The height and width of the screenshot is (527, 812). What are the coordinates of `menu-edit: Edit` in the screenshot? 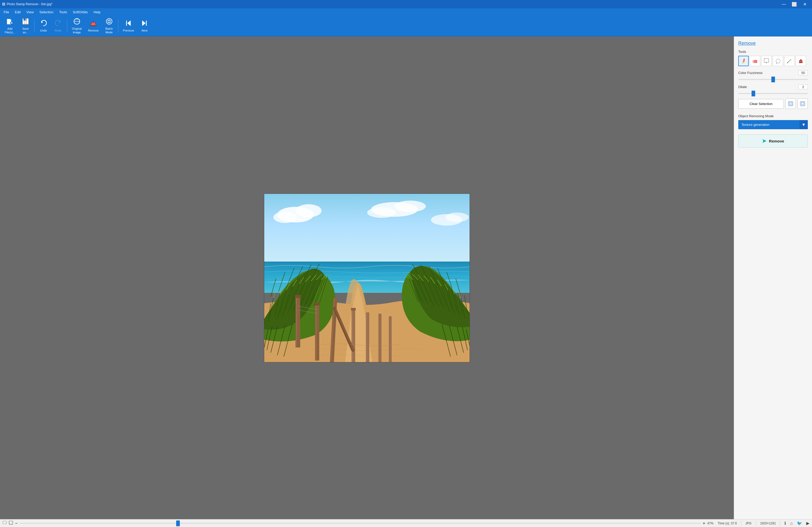 It's located at (18, 12).